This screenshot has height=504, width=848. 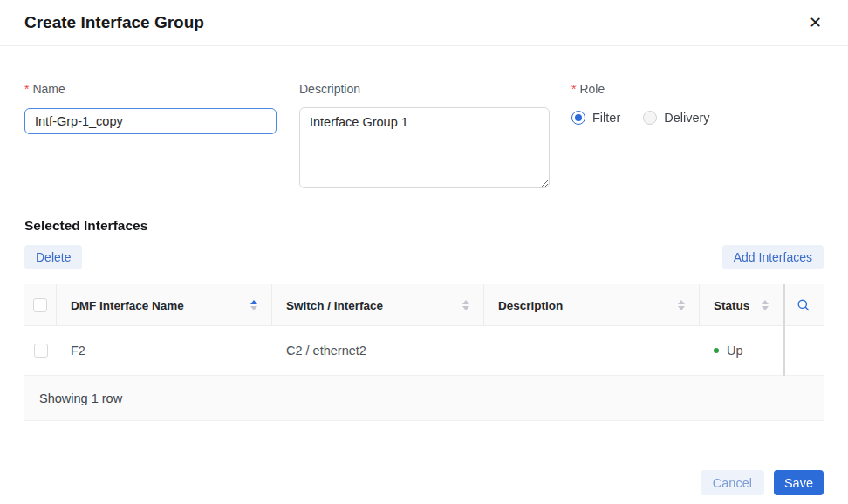 What do you see at coordinates (164, 305) in the screenshot?
I see `column-header-dmf-interface-name: DMF Interface Name` at bounding box center [164, 305].